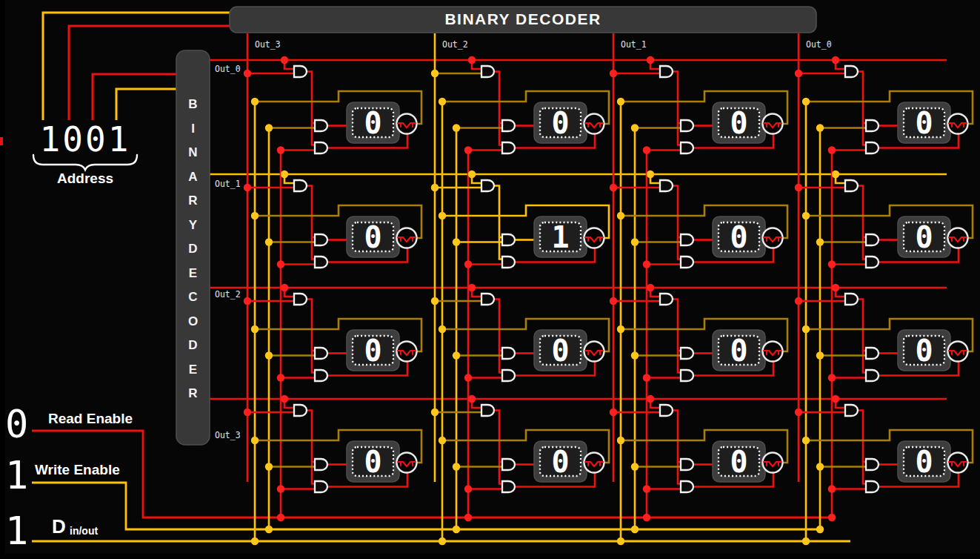  I want to click on bottom-edge-bar, so click(490, 556).